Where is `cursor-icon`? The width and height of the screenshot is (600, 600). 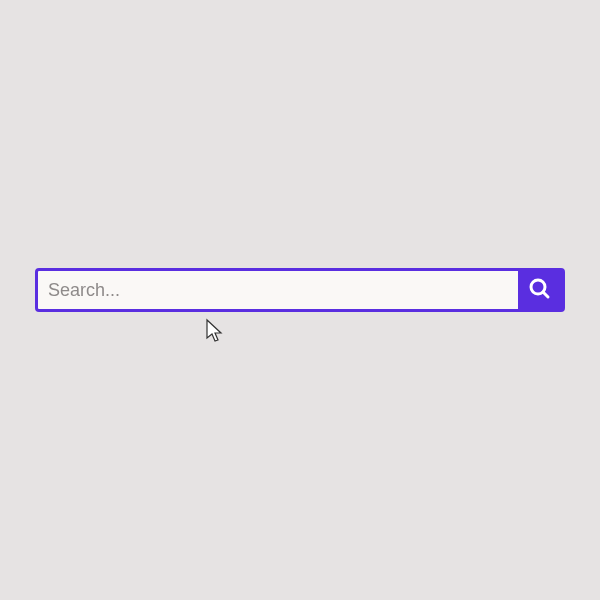
cursor-icon is located at coordinates (215, 332).